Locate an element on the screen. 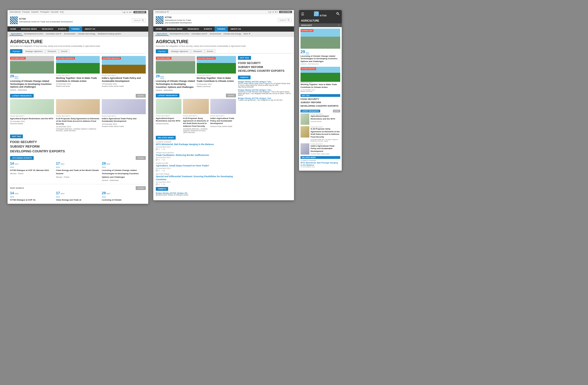 The image size is (588, 385). mobile-res-title-1: Working Together: How to Make Trade Cont… is located at coordinates (320, 86).